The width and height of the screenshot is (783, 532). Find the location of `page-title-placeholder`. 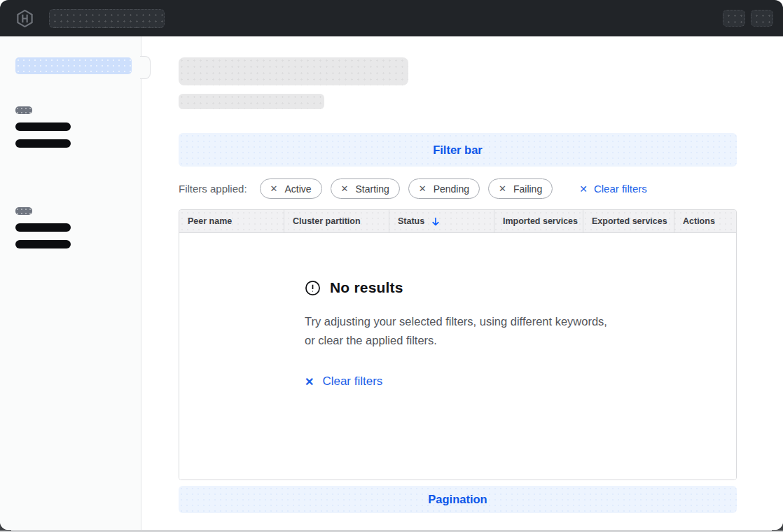

page-title-placeholder is located at coordinates (293, 71).